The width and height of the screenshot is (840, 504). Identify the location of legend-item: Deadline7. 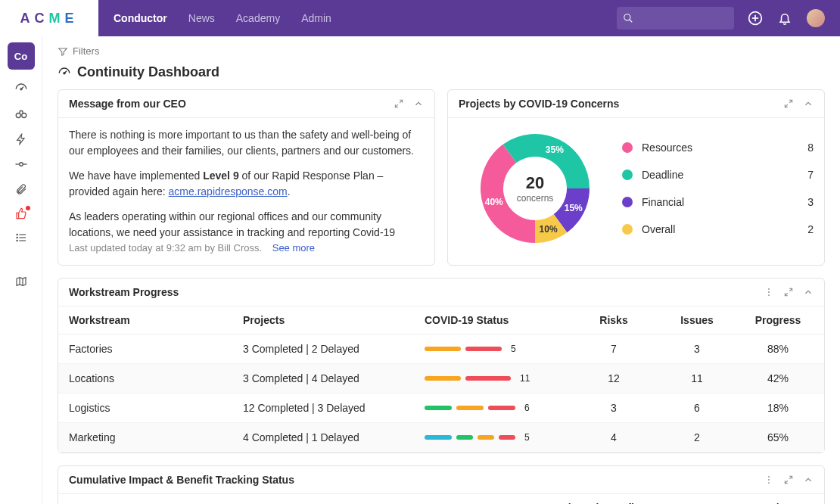
(717, 175).